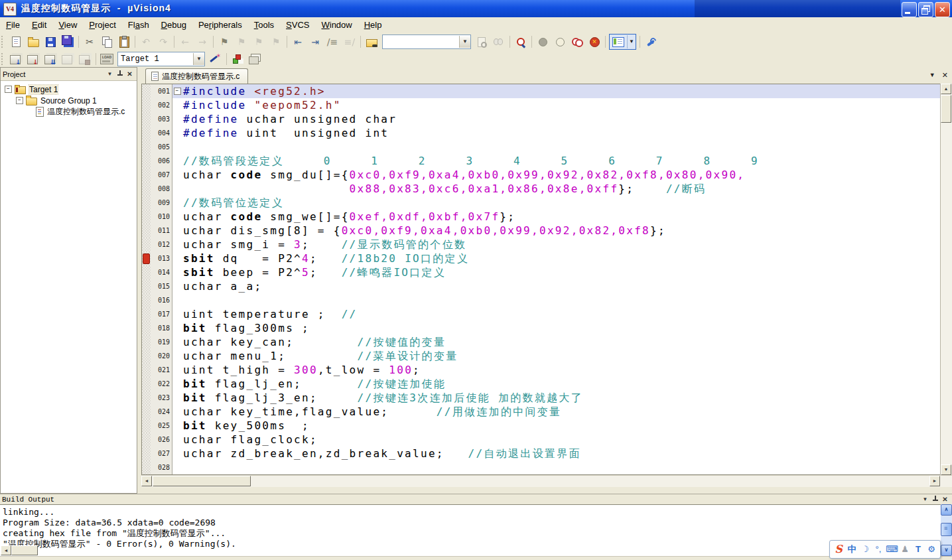  What do you see at coordinates (567, 411) in the screenshot?
I see `code-text: uchar key_time,flag_value; //用做连加的中间变量` at bounding box center [567, 411].